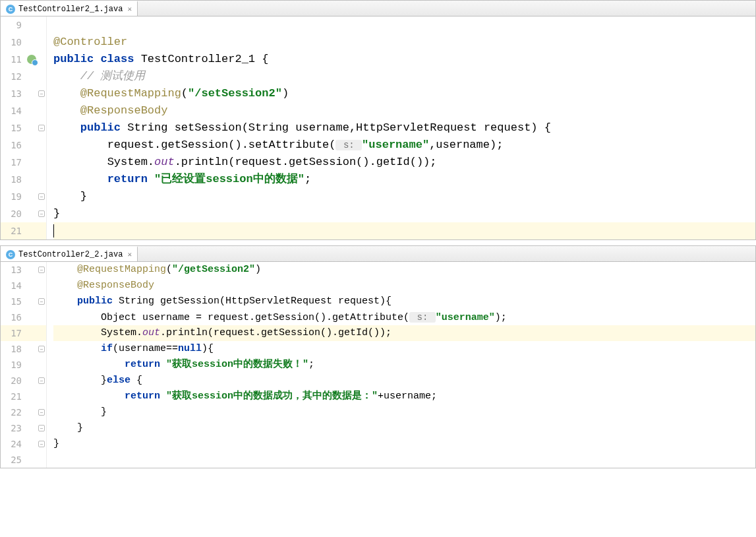  Describe the element at coordinates (405, 396) in the screenshot. I see `code-line: return "获取session中的数据成功，其中的数据是："+usernam…` at that location.